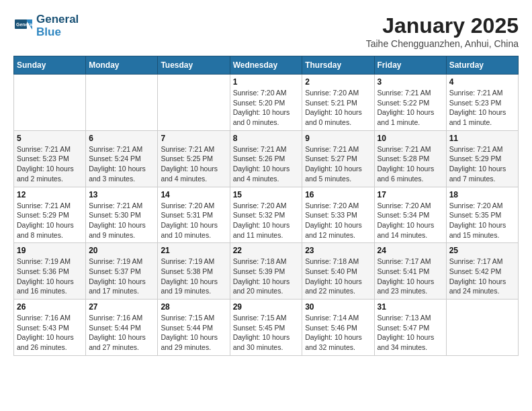 This screenshot has width=532, height=411. Describe the element at coordinates (266, 158) in the screenshot. I see `week-row-2: 5Sunrise: 7:21 AM Sunset: 5:23 PM Daylig…` at that location.